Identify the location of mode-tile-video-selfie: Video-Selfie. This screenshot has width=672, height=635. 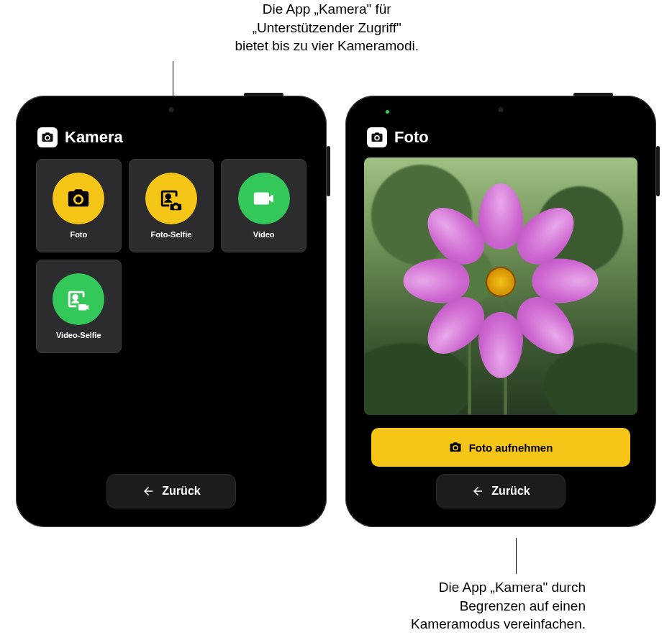
(79, 306).